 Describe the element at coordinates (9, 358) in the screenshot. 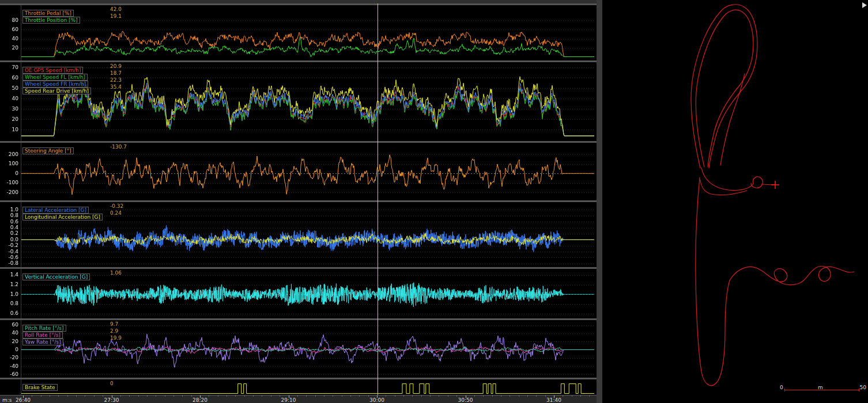

I see `y-tick-label: -20` at that location.